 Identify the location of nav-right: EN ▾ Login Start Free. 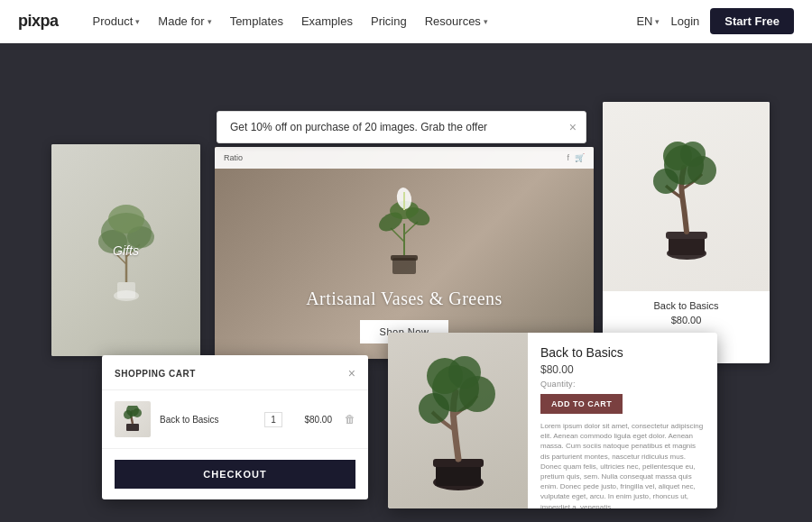
(715, 22).